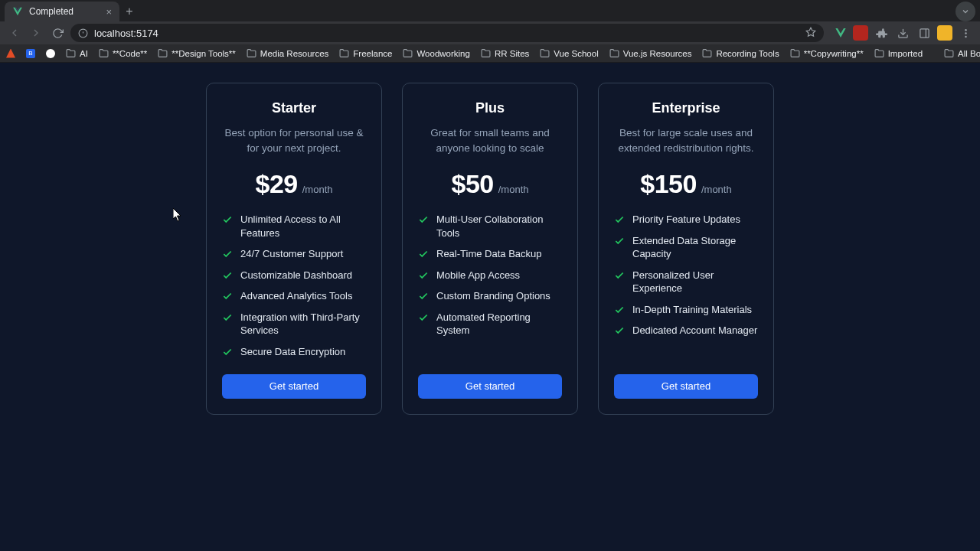 This screenshot has height=551, width=980. What do you see at coordinates (122, 54) in the screenshot?
I see `bookmark-folder: **Code**` at bounding box center [122, 54].